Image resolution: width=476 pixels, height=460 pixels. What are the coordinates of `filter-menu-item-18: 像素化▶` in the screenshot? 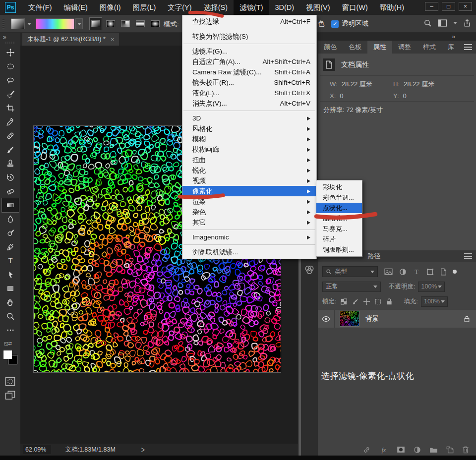 It's located at (249, 191).